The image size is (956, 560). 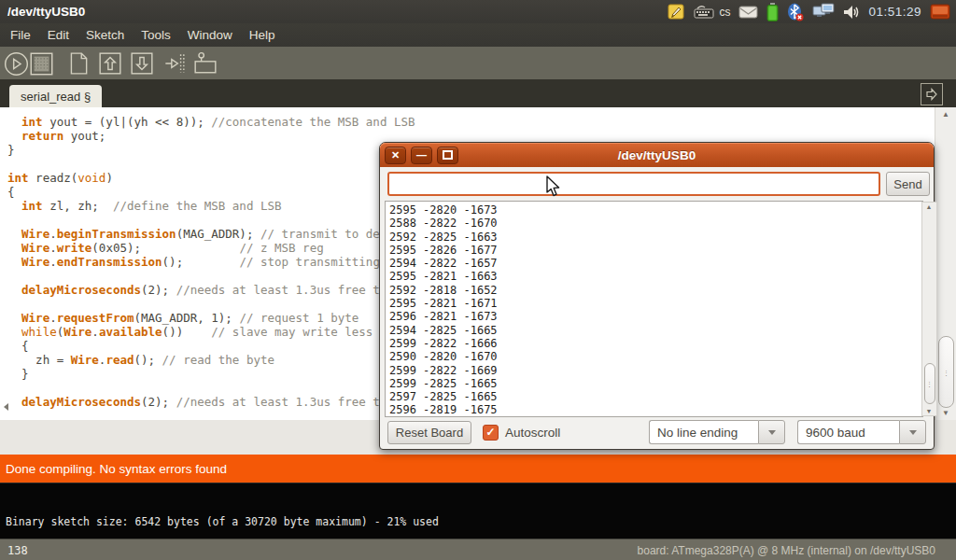 I want to click on tab-bar: serial_read §, so click(x=478, y=93).